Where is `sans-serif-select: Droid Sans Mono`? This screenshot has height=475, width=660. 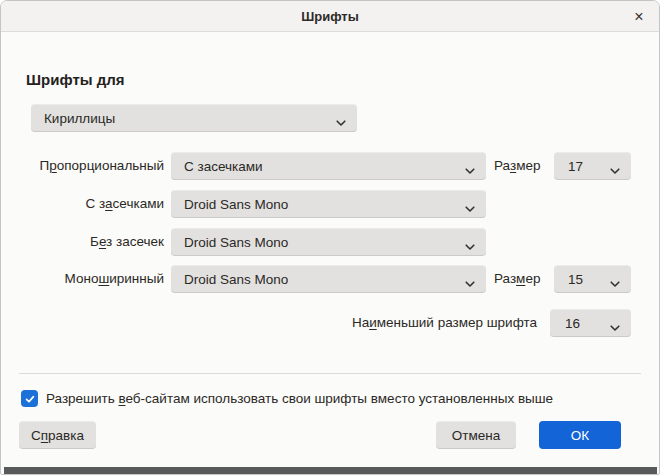
sans-serif-select: Droid Sans Mono is located at coordinates (328, 242).